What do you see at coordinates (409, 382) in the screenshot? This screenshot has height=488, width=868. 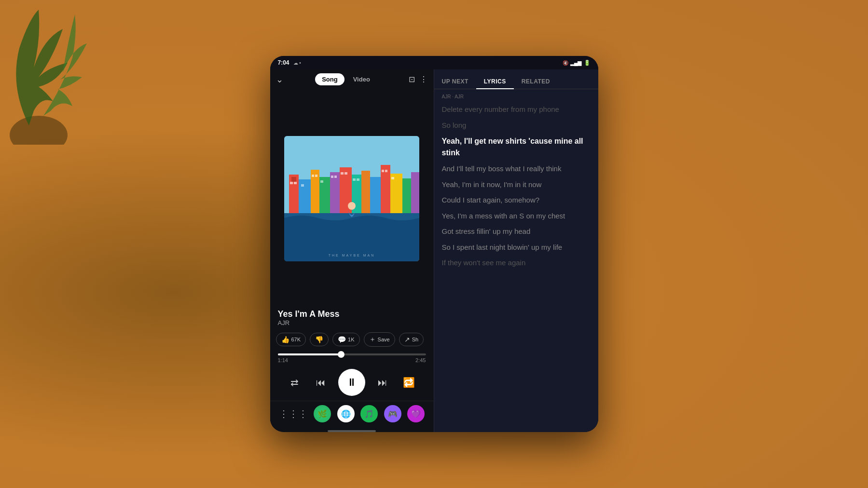 I see `repeat-icon: 🔁` at bounding box center [409, 382].